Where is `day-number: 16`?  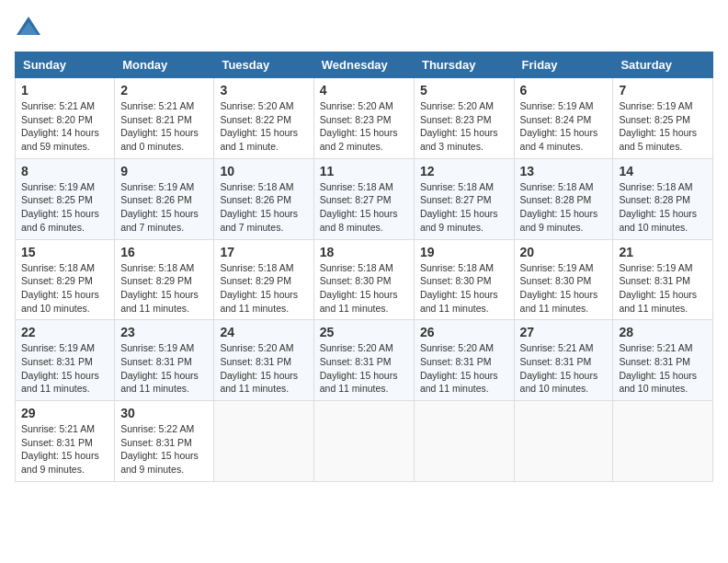
day-number: 16 is located at coordinates (164, 252).